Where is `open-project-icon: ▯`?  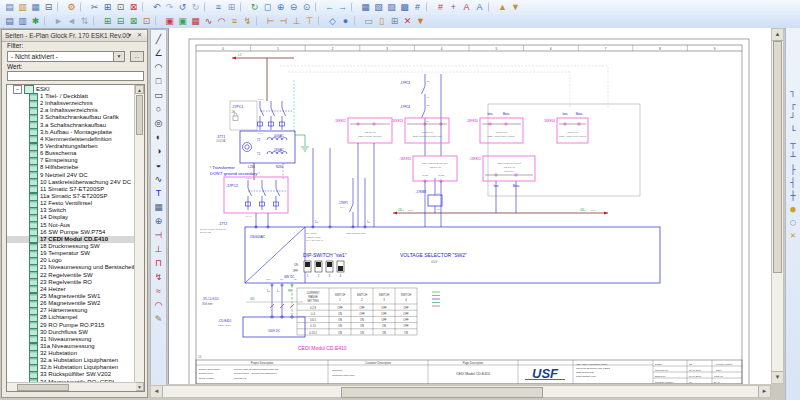 open-project-icon: ▯ is located at coordinates (382, 21).